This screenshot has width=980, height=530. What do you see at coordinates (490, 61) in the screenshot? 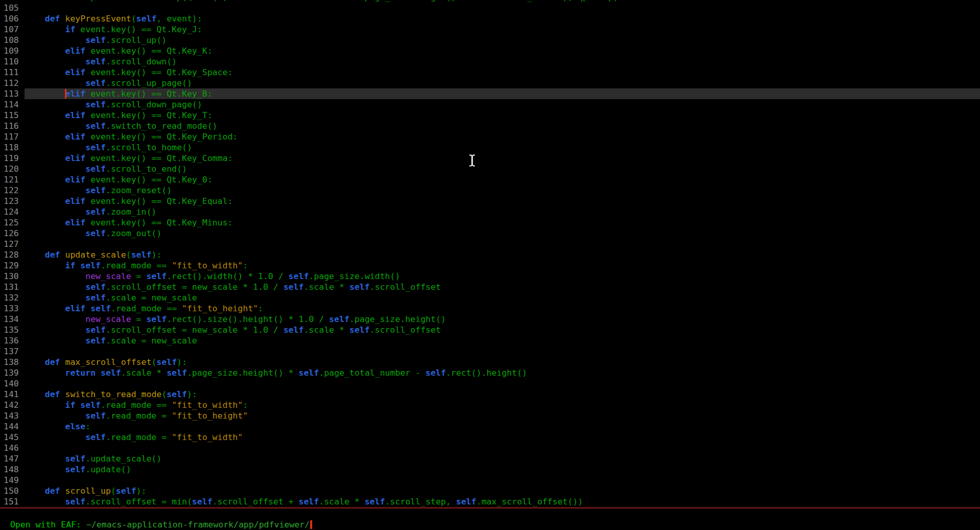
I see `code-line-110: 110 self.scroll_down()` at bounding box center [490, 61].